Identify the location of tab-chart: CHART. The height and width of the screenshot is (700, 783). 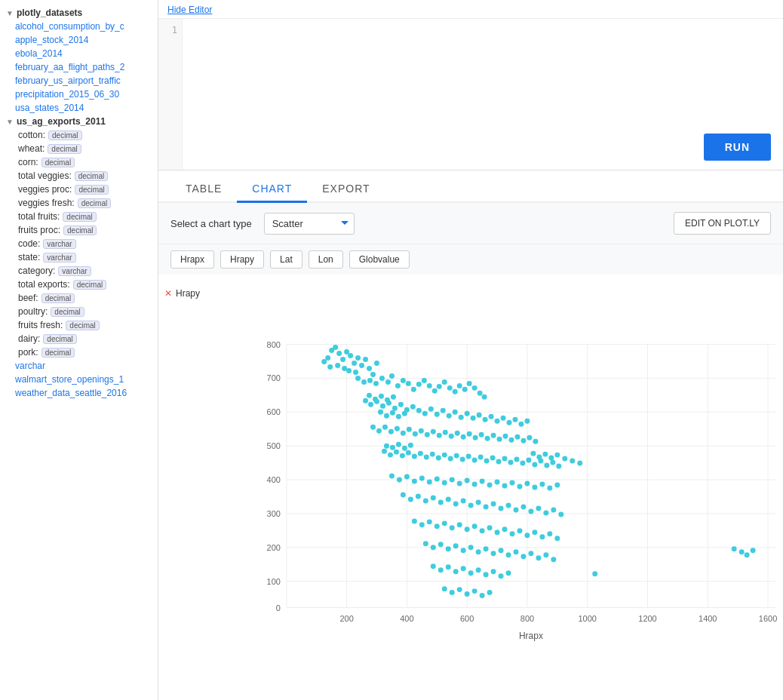
(272, 190).